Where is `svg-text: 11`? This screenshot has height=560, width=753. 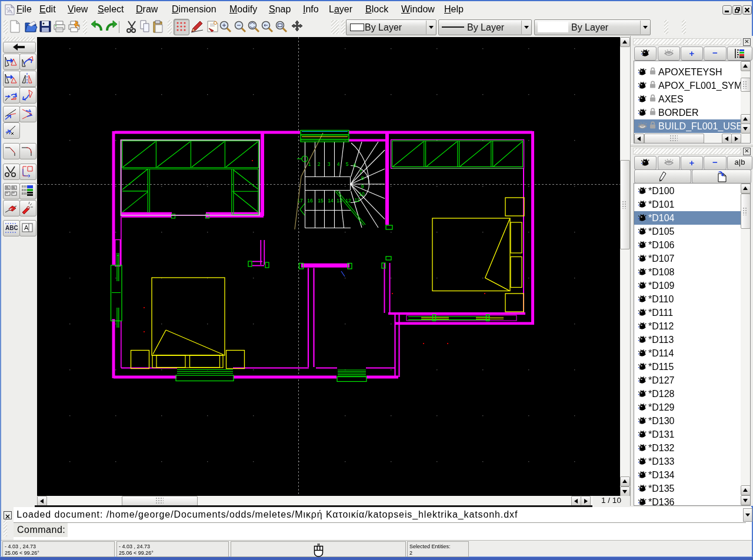
svg-text: 11 is located at coordinates (358, 200).